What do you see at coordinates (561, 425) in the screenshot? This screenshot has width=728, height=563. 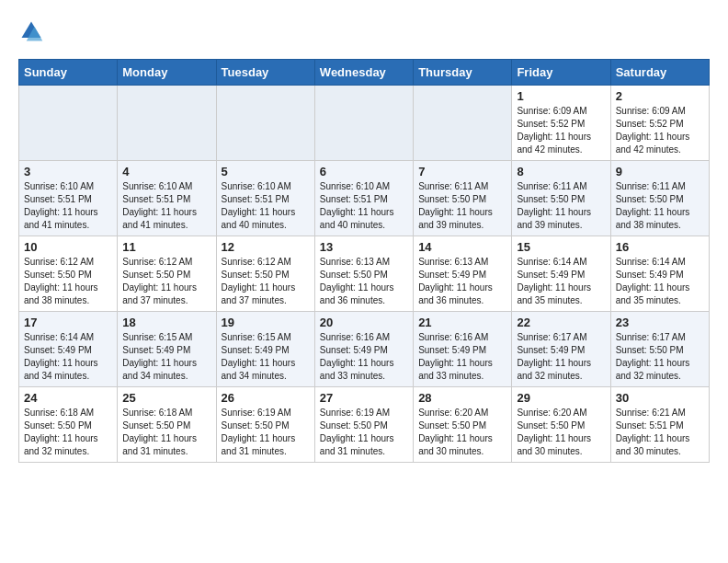 I see `calendar-cell: 29Sunrise: 6:20 AM Sunset: 5:50 PM Dayli…` at bounding box center [561, 425].